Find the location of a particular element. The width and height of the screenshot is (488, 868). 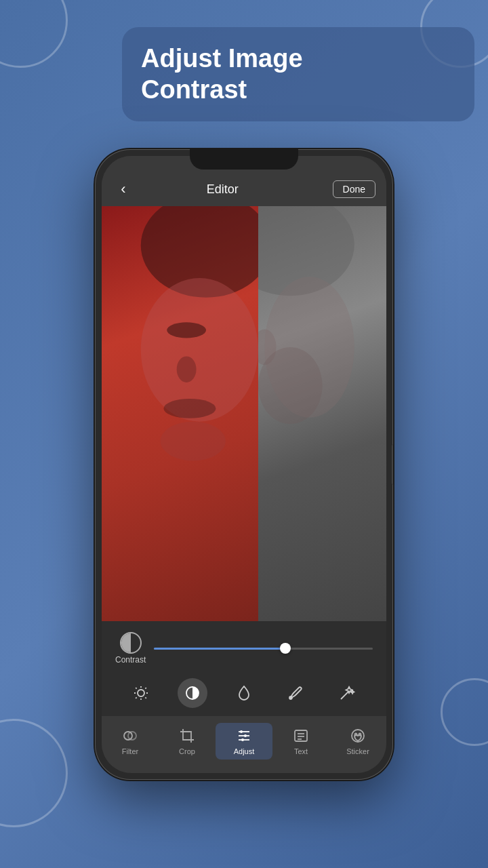

crop-nav-label: Crop is located at coordinates (187, 751).